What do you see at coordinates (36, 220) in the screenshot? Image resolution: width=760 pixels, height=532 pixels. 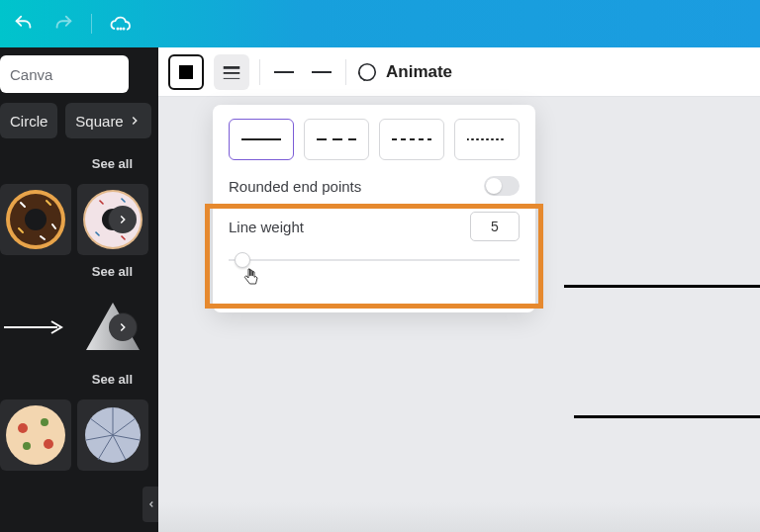 I see `asset-thumb-donut-chocolate` at bounding box center [36, 220].